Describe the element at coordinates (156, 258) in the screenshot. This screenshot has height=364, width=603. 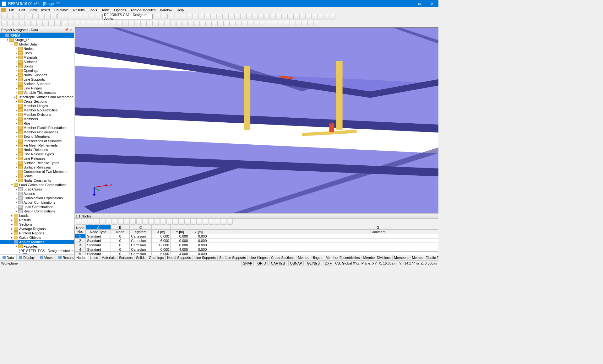
I see `bottom-tab: Openings` at that location.